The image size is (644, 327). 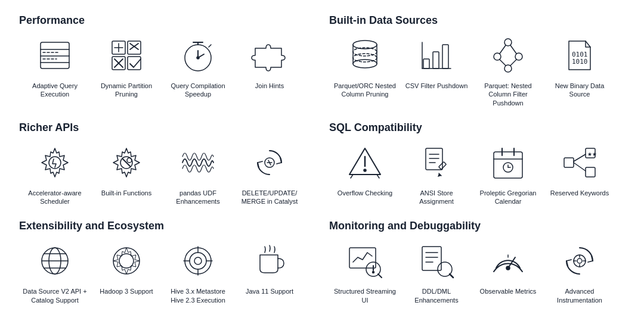 I want to click on item-observable: Observable Metrics, so click(x=508, y=267).